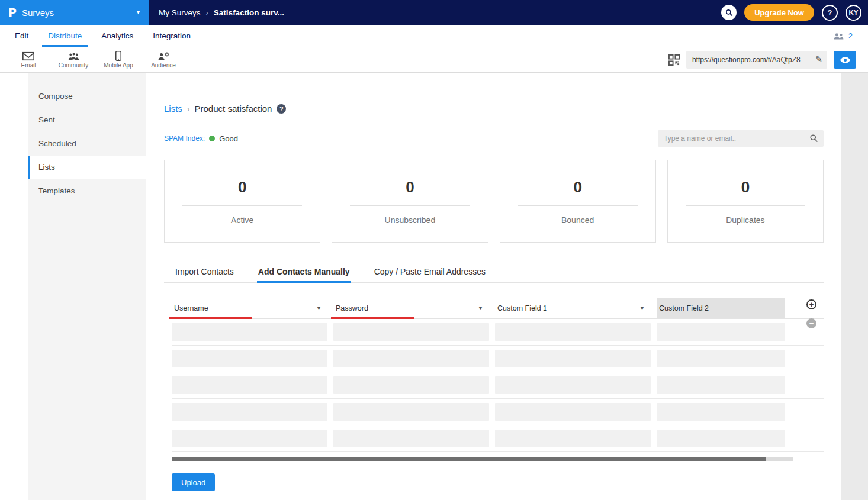 The width and height of the screenshot is (868, 500). I want to click on upload-button: Upload, so click(193, 482).